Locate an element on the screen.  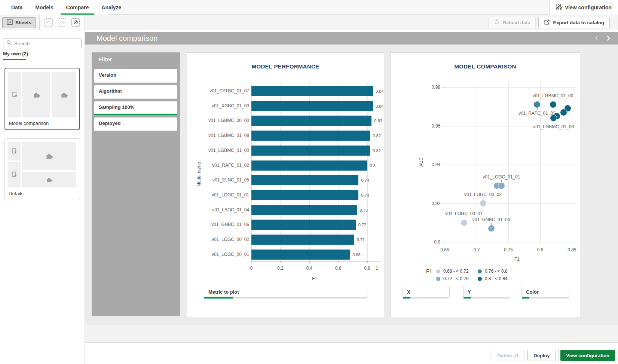
bar-value-label: 0.82 is located at coordinates (376, 136).